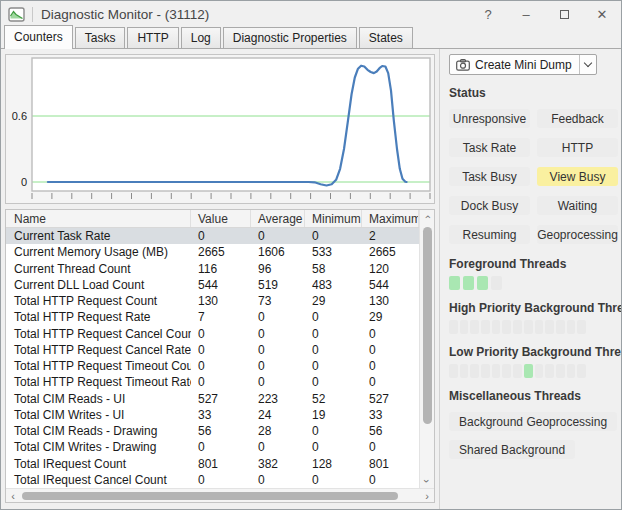 The height and width of the screenshot is (510, 622). Describe the element at coordinates (212, 399) in the screenshot. I see `table-row: Total CIM Reads - UI52722352527` at that location.